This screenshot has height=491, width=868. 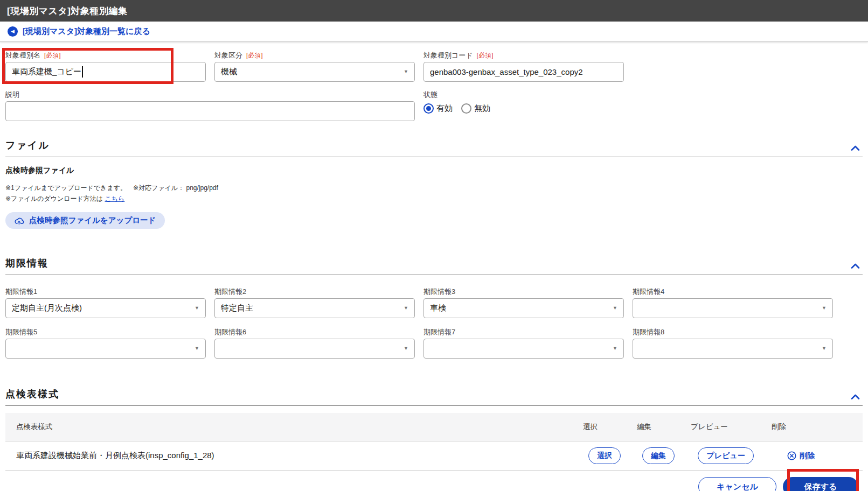 I want to click on deadline-6-select: ▼, so click(x=315, y=349).